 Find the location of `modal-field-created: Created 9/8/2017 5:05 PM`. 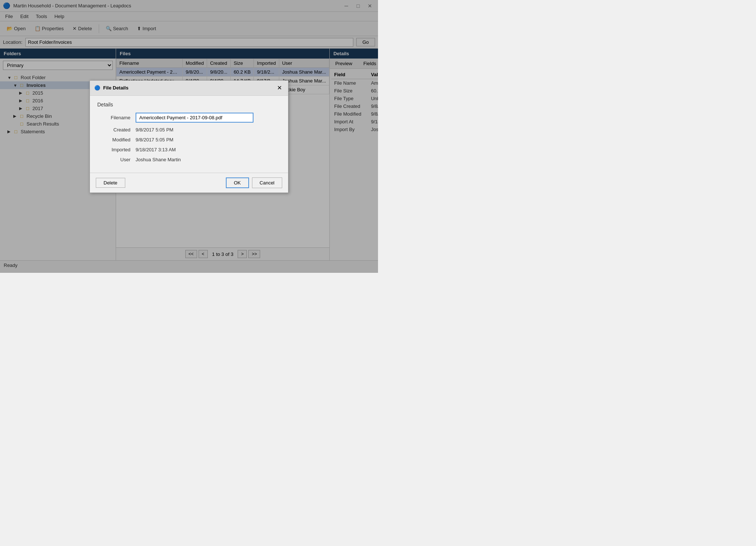

modal-field-created: Created 9/8/2017 5:05 PM is located at coordinates (189, 130).